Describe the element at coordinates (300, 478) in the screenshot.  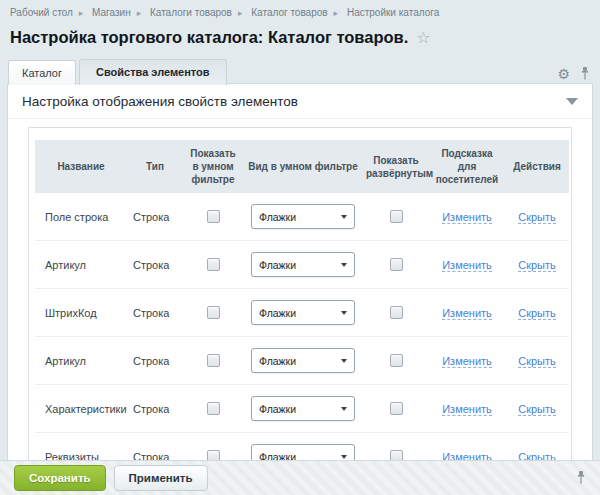
I see `action-bar: Сохранить Применить` at that location.